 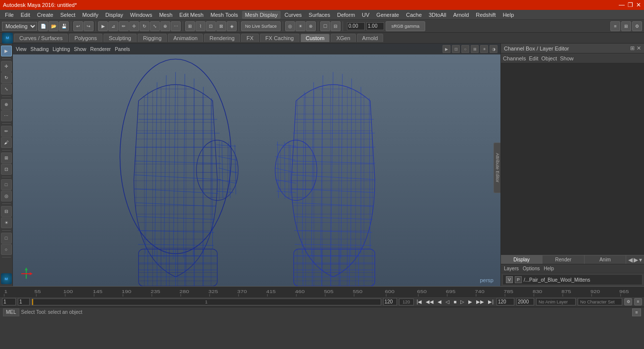 I want to click on create-poly-button: □, so click(x=6, y=238).